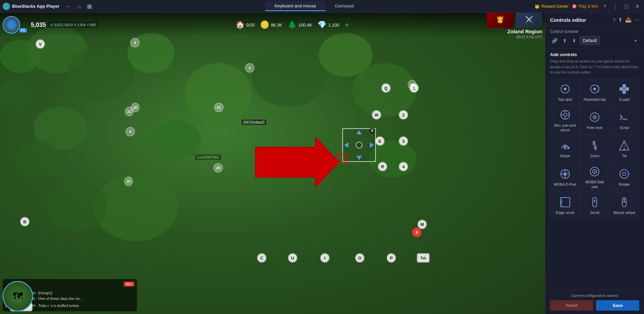 The height and width of the screenshot is (314, 644). What do you see at coordinates (595, 134) in the screenshot?
I see `add-controls-section: Add controls Drag and drop an action on …` at bounding box center [595, 134].